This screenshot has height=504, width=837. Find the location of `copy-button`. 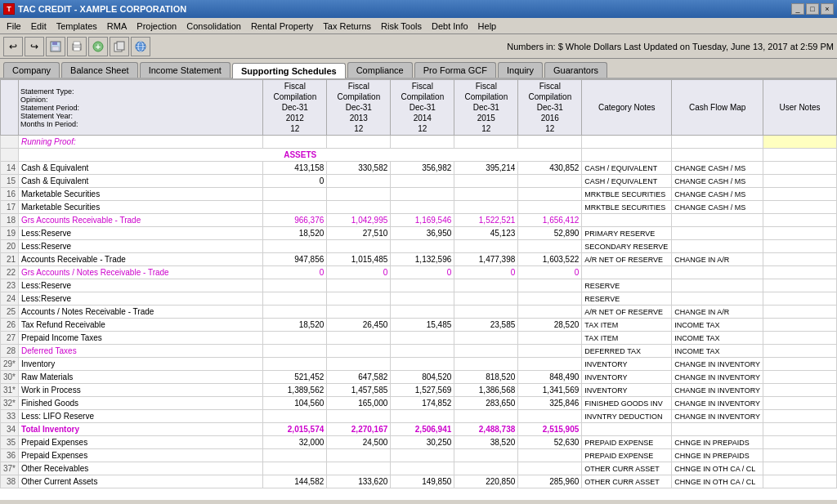

copy-button is located at coordinates (119, 47).